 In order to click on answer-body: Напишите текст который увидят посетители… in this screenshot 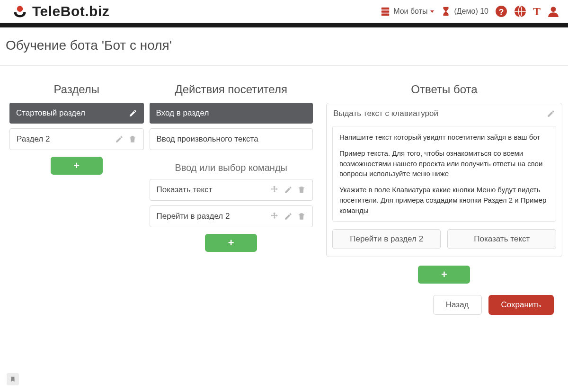, I will do `click(444, 174)`.